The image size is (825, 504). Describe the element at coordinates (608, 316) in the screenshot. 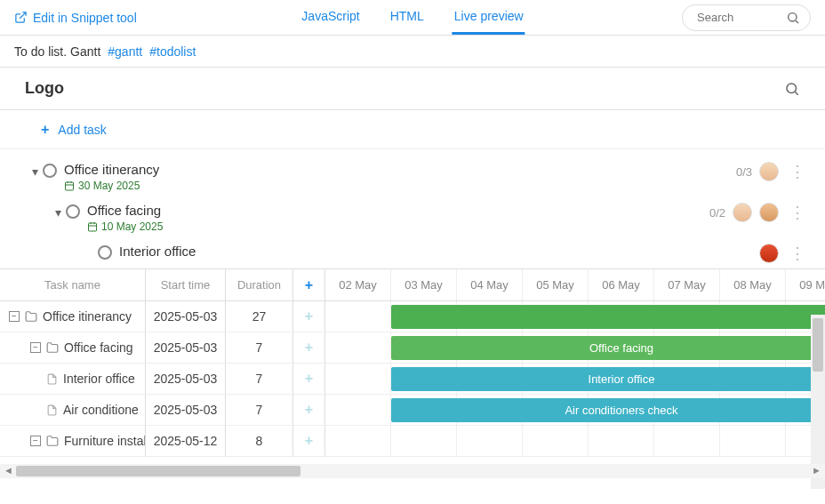

I see `gantt-bar` at that location.